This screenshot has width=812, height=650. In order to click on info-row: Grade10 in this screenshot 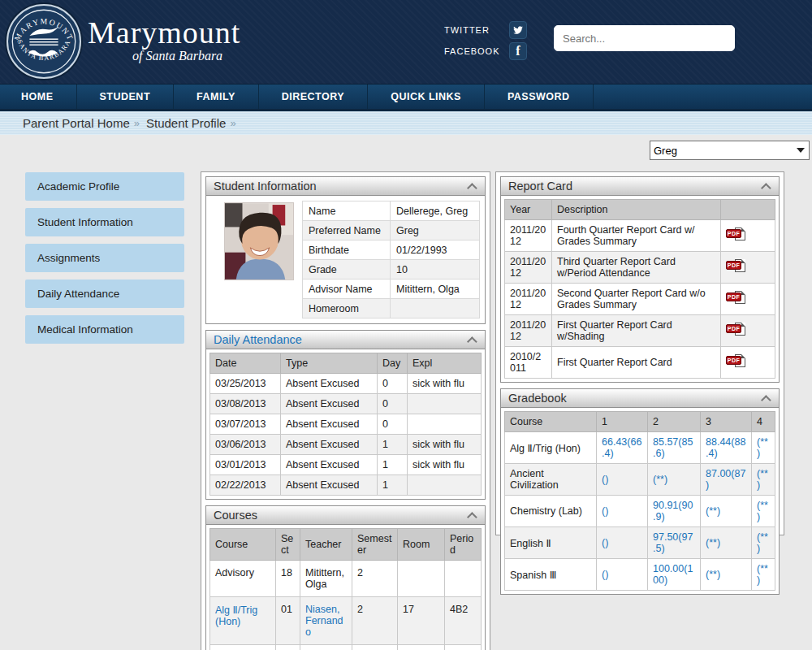, I will do `click(391, 270)`.